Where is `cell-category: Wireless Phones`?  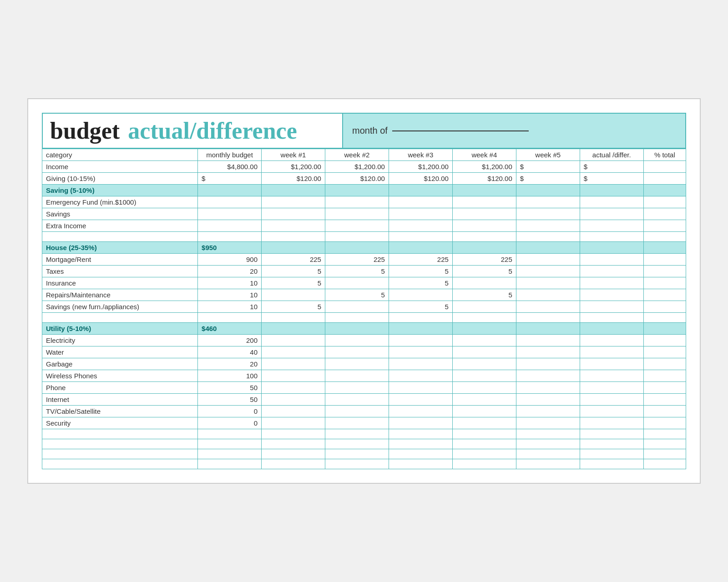
cell-category: Wireless Phones is located at coordinates (120, 376).